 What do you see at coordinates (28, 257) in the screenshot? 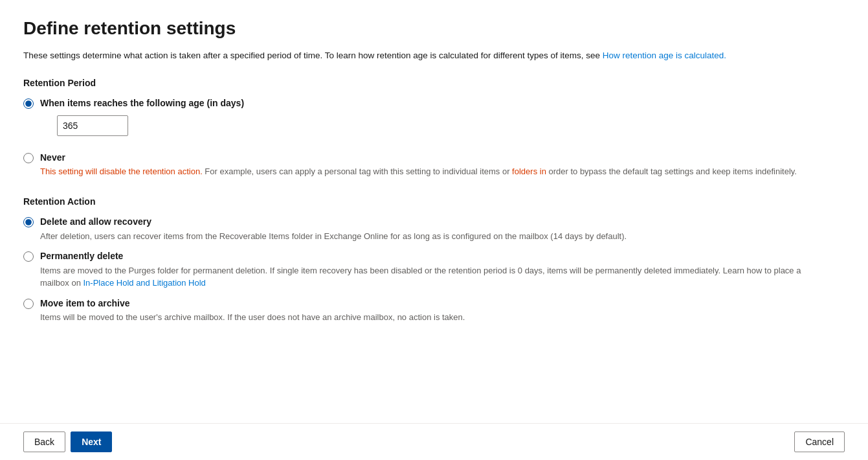
I see `retention-permanent-radio` at bounding box center [28, 257].